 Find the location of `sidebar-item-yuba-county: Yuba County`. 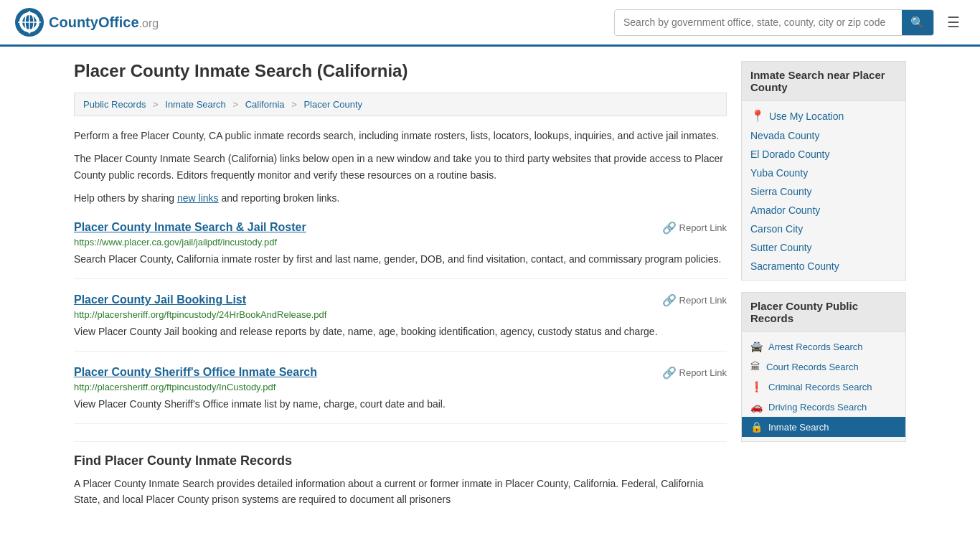

sidebar-item-yuba-county: Yuba County is located at coordinates (824, 173).